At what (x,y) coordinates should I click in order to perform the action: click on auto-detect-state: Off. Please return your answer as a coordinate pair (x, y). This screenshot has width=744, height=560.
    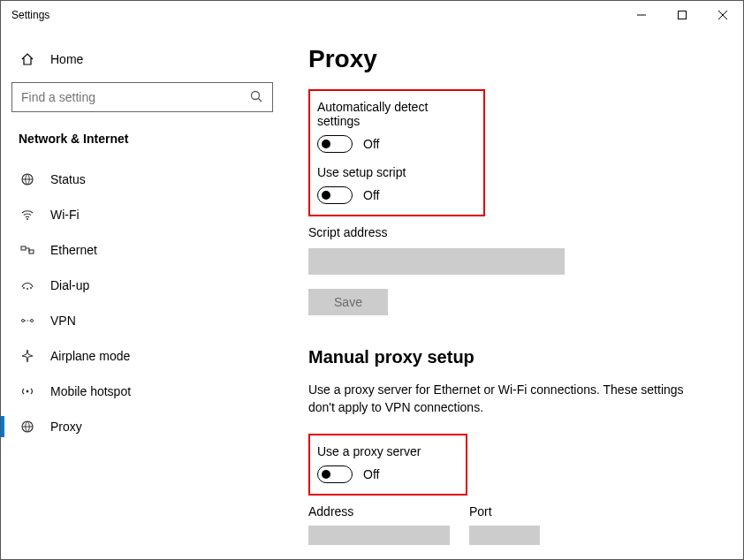
    Looking at the image, I should click on (371, 144).